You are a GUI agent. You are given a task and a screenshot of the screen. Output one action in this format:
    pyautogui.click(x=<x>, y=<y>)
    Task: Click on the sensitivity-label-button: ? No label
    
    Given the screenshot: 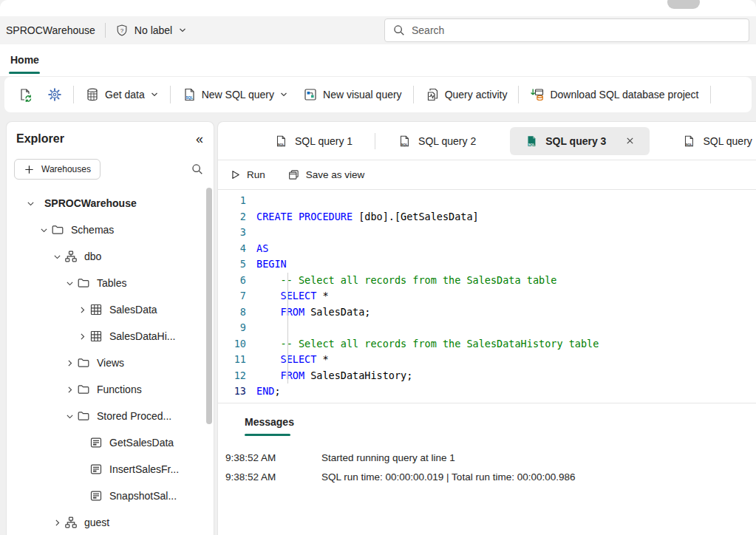 What is the action you would take?
    pyautogui.click(x=151, y=30)
    